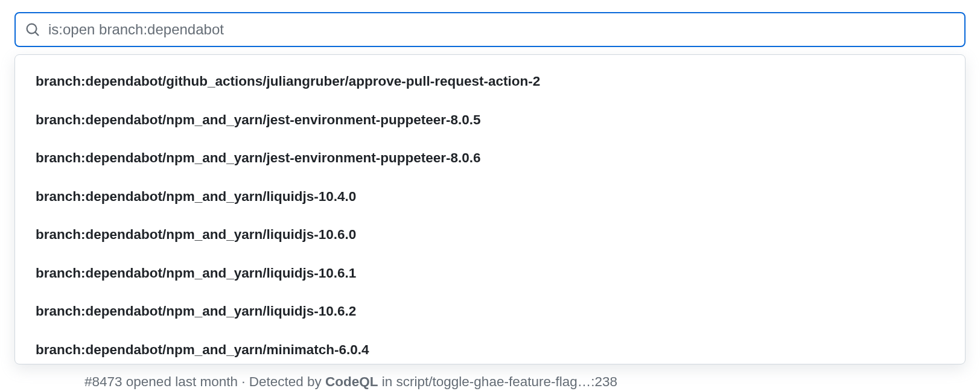 The image size is (980, 391). I want to click on search-container: branch:dependabot/github_actions/juliang…, so click(490, 30).